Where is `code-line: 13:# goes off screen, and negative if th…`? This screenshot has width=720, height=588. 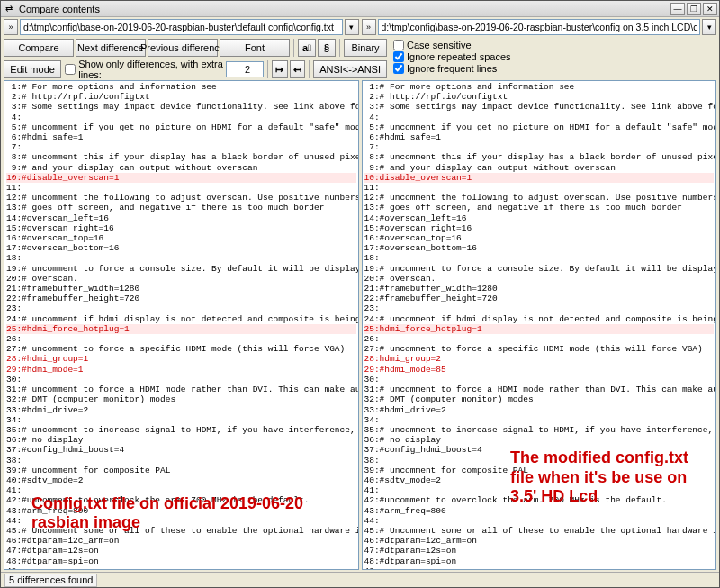 code-line: 13:# goes off screen, and negative if th… is located at coordinates (540, 207).